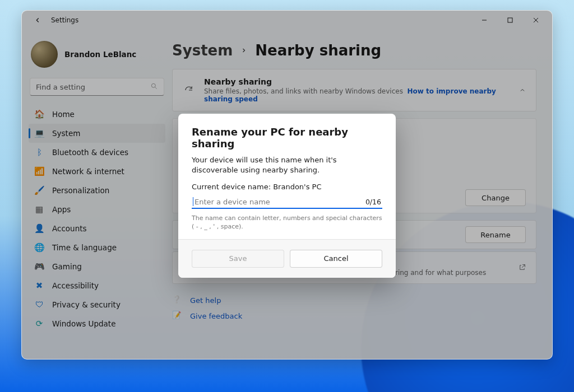  Describe the element at coordinates (373, 202) in the screenshot. I see `char-counter: 0/16` at that location.